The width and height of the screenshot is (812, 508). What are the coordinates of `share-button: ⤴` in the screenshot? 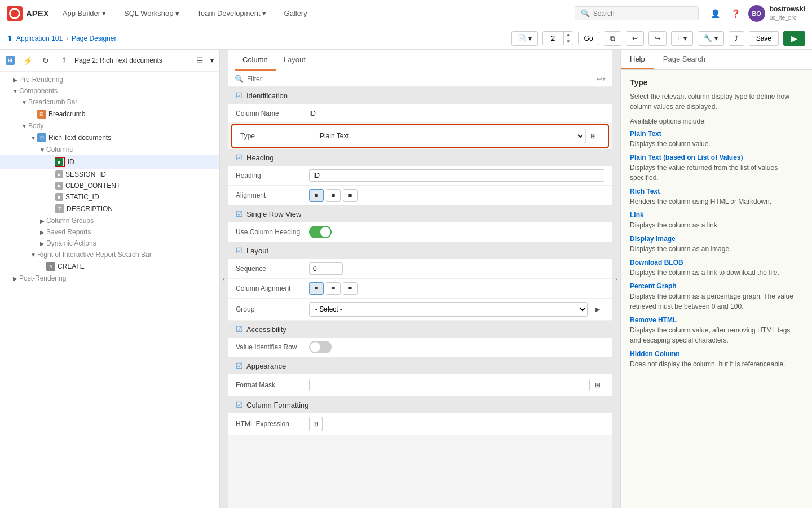 It's located at (736, 38).